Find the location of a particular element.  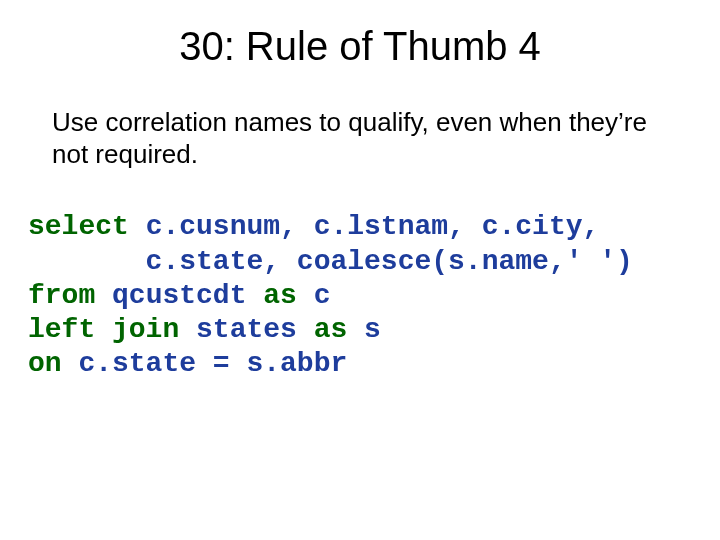

code-line4-end: s is located at coordinates (364, 330).